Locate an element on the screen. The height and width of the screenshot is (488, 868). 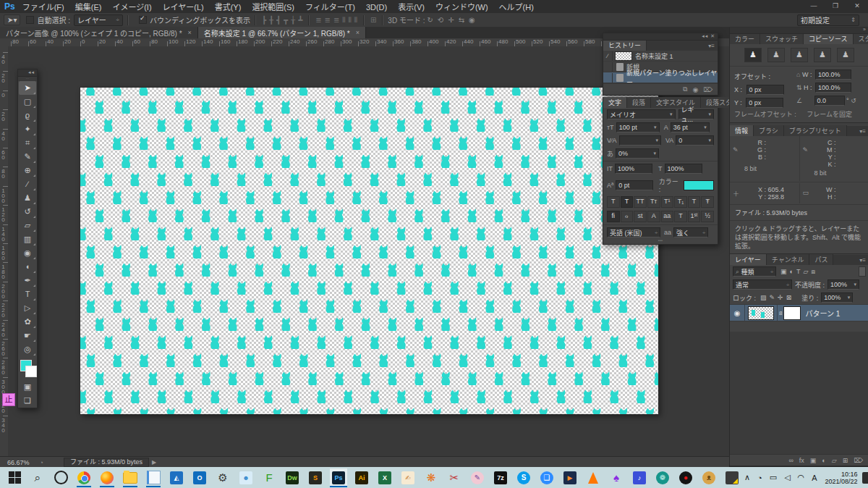
opentype-button: T is located at coordinates (681, 216).